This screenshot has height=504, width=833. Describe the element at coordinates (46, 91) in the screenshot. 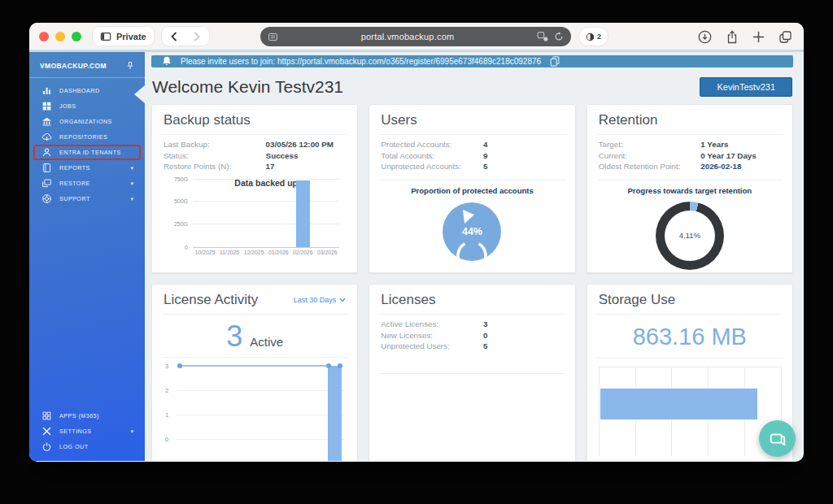

I see `bar-chart-icon` at that location.